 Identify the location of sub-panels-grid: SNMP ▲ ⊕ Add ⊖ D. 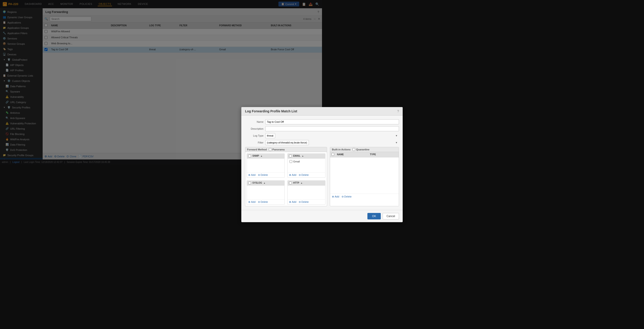
(284, 158).